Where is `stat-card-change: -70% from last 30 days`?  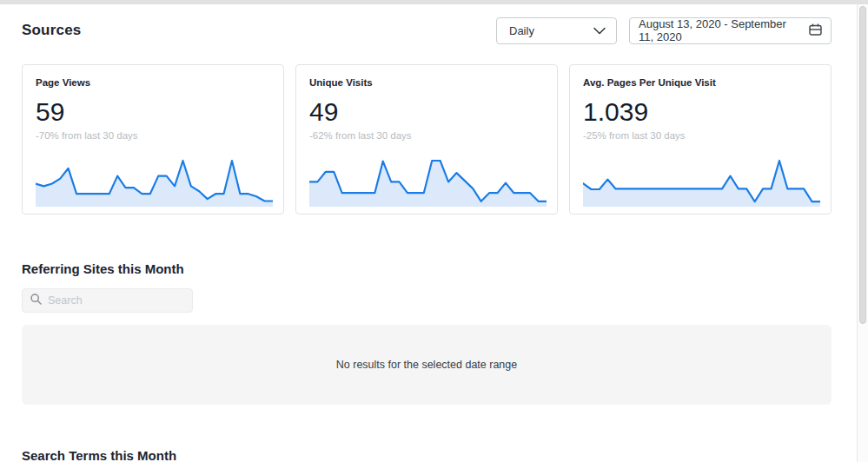 stat-card-change: -70% from last 30 days is located at coordinates (155, 135).